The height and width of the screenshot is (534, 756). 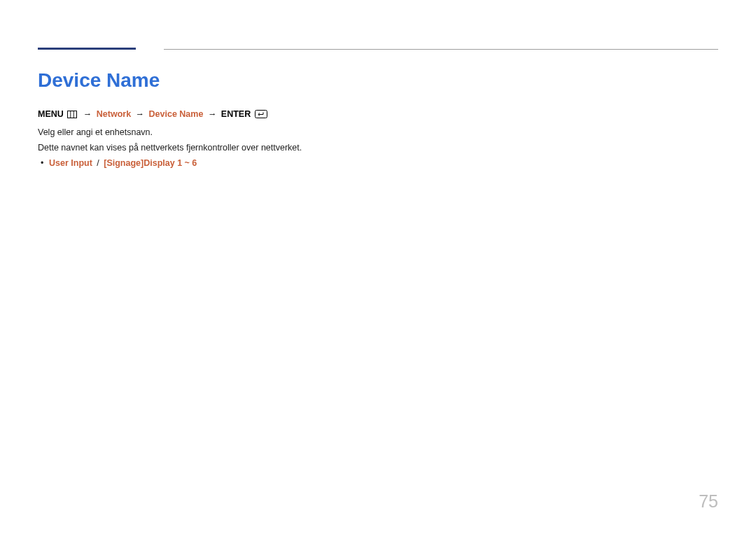 I want to click on body-line-2: Dette navnet kan vises på nettverkets fj…, so click(x=378, y=148).